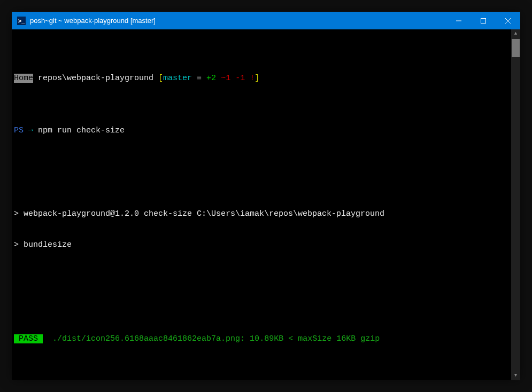 The width and height of the screenshot is (532, 392). Describe the element at coordinates (24, 78) in the screenshot. I see `home-label: Home` at that location.